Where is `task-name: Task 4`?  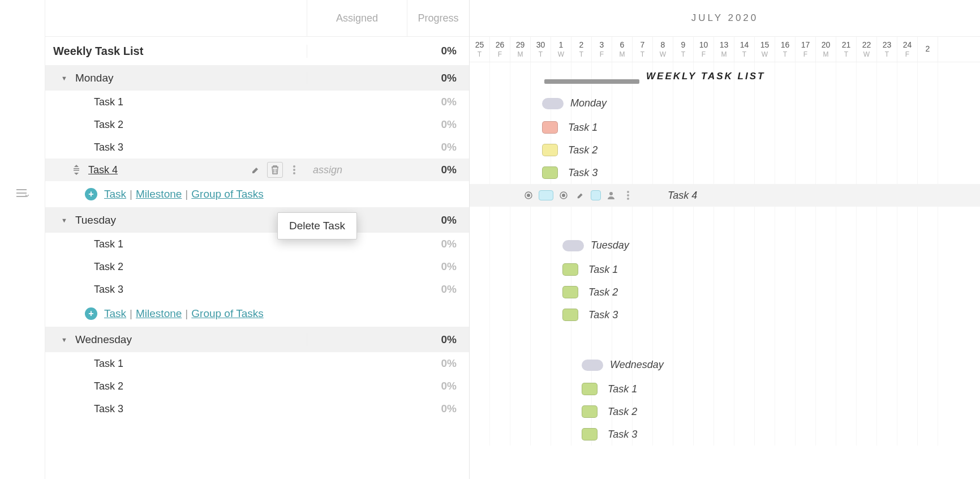 task-name: Task 4 is located at coordinates (103, 170).